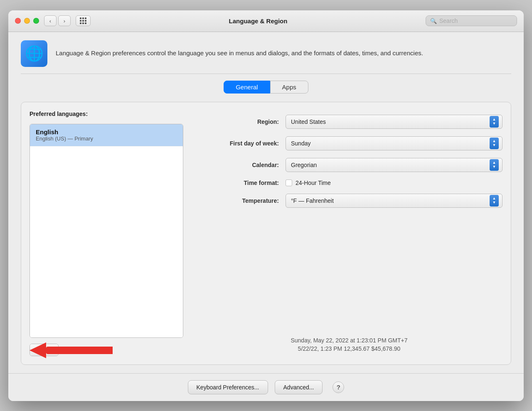 The width and height of the screenshot is (532, 411). I want to click on grid-button, so click(83, 21).